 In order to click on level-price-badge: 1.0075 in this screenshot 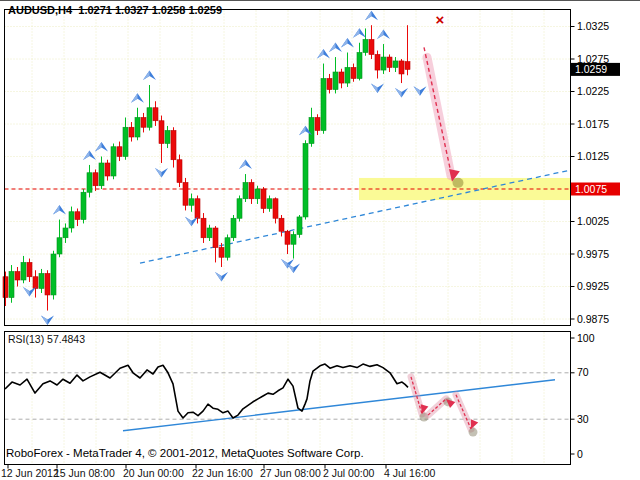, I will do `click(596, 190)`.